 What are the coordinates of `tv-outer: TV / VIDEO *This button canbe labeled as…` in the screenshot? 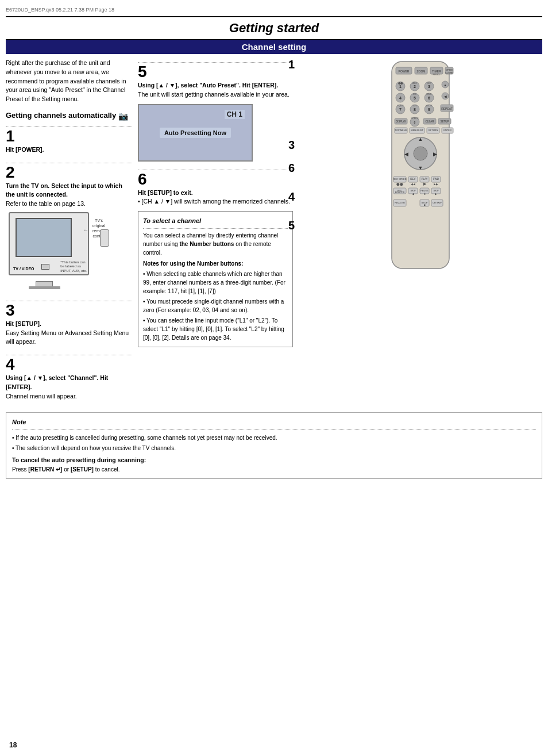 It's located at (49, 244).